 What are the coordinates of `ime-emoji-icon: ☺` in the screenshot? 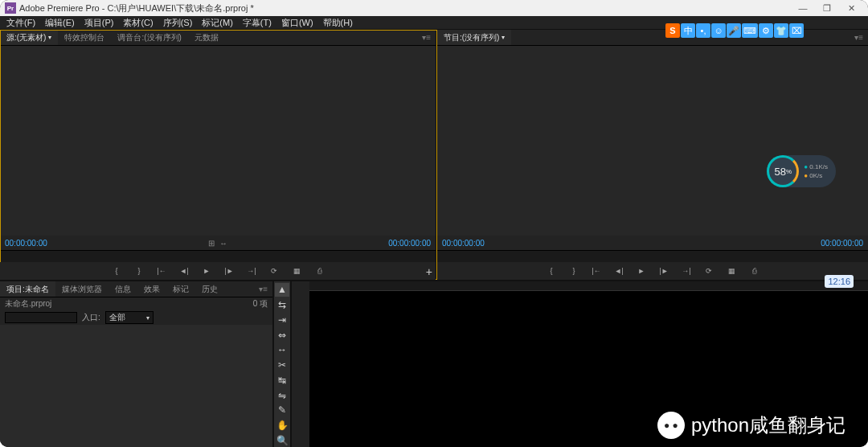 It's located at (719, 31).